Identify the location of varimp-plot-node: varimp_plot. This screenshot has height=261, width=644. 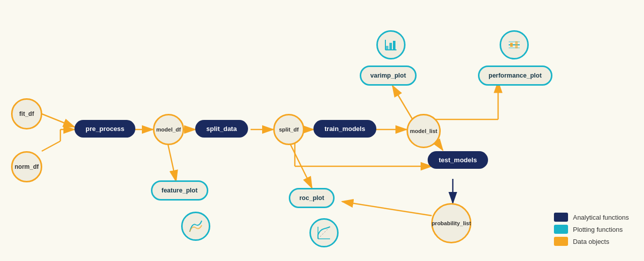
(388, 76).